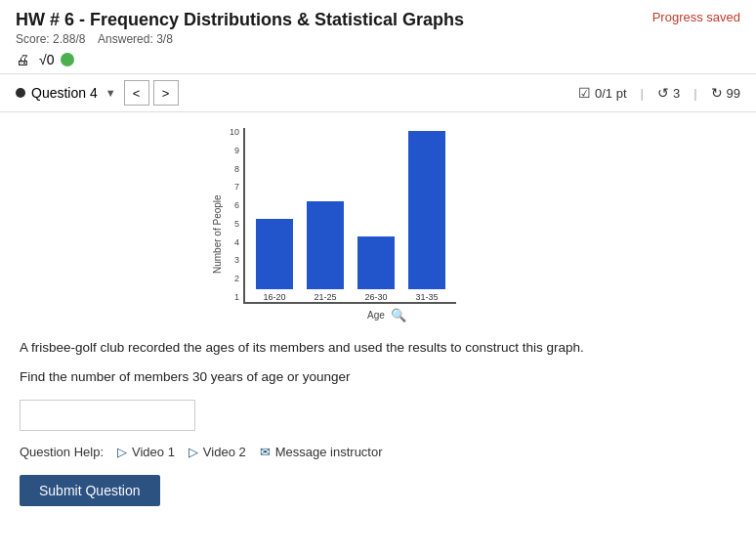 This screenshot has height=556, width=756. I want to click on bar-group-2: 21-25, so click(325, 252).